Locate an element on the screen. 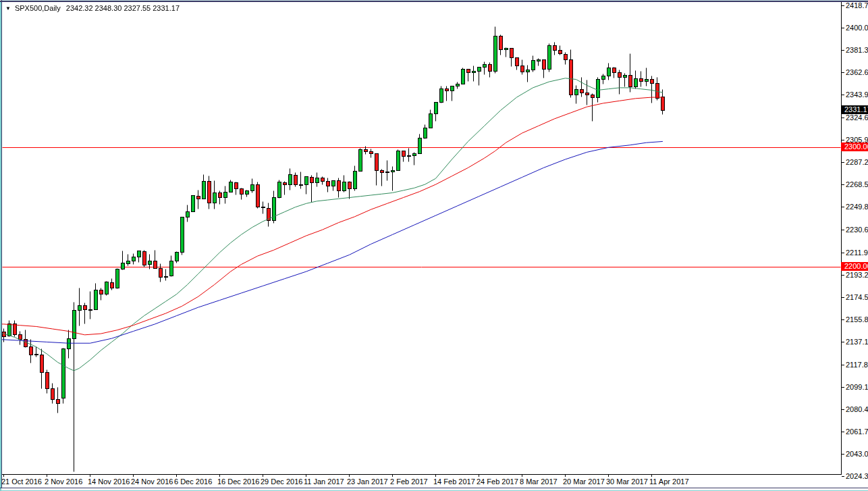  chart-ohlc-readout: 2342.32 2348.30 2327.55 2331.17 is located at coordinates (123, 8).